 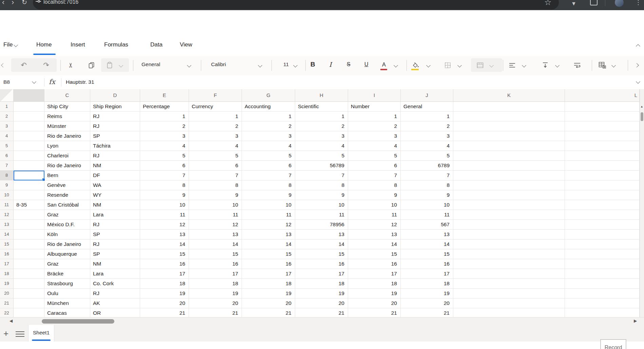 What do you see at coordinates (269, 96) in the screenshot?
I see `column-header-G: G` at bounding box center [269, 96].